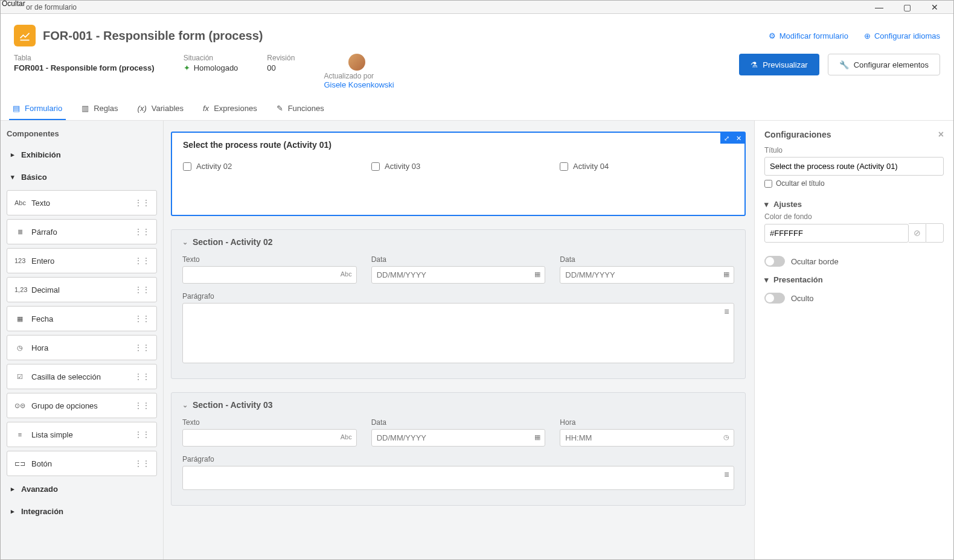 Image resolution: width=954 pixels, height=560 pixels. Describe the element at coordinates (82, 406) in the screenshot. I see `component-item-grupo-de-opciones: ⊙⊝Grupo de opciones` at that location.